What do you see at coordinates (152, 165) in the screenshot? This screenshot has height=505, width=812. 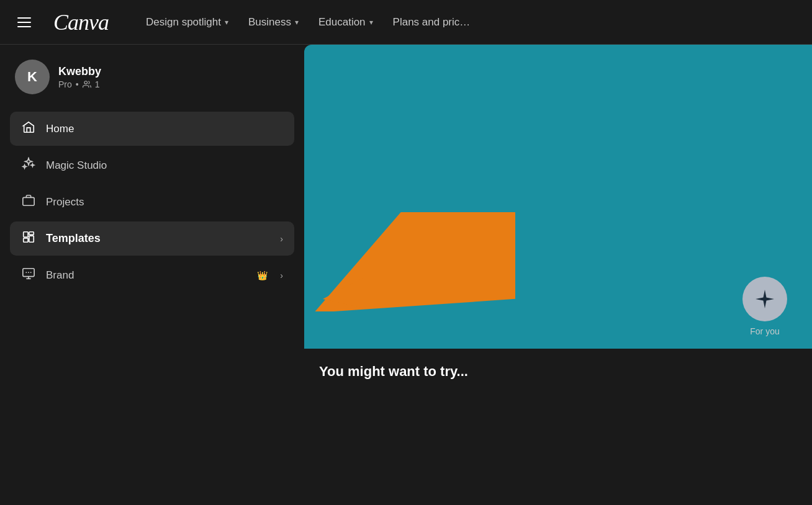 I see `sidebar-item-magic-studio: Magic Studio` at bounding box center [152, 165].